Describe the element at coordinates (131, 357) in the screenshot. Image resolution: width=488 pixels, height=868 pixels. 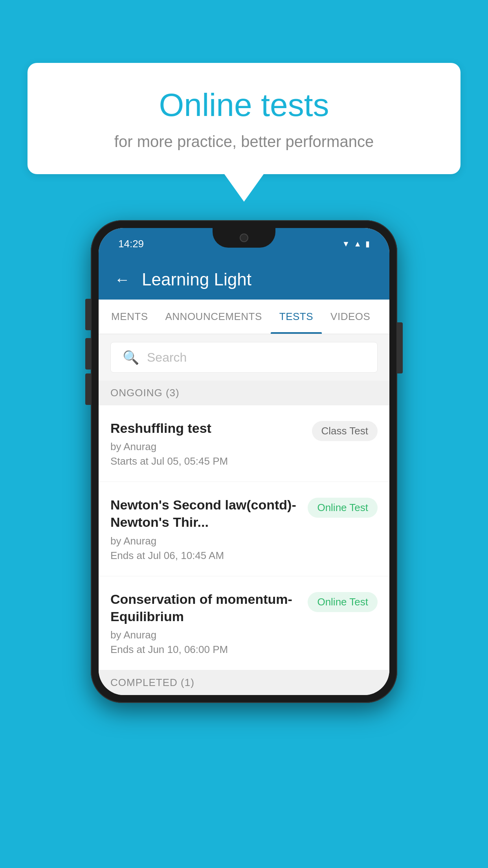
I see `search-icon: 🔍` at that location.